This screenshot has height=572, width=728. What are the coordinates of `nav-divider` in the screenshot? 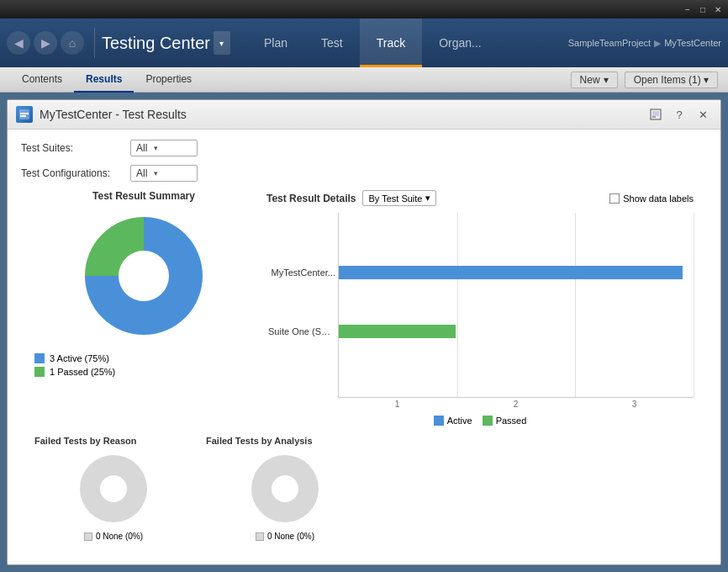 It's located at (94, 43).